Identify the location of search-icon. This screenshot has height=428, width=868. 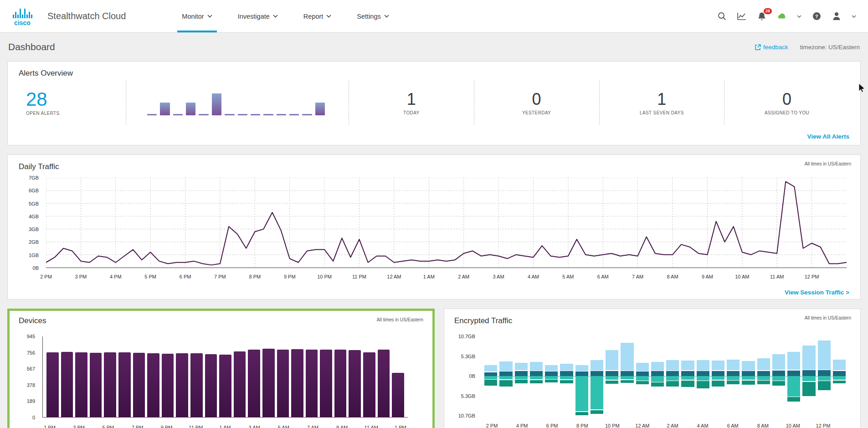
(722, 16).